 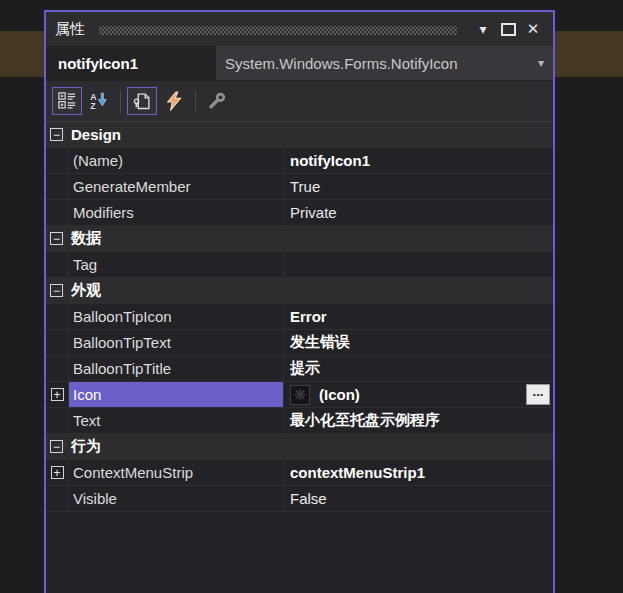 What do you see at coordinates (300, 343) in the screenshot?
I see `property-row: BalloonTipText发生错误` at bounding box center [300, 343].